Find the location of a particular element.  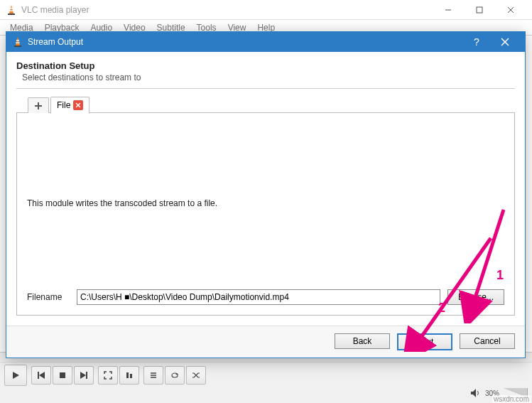

add-destination-button is located at coordinates (38, 105).